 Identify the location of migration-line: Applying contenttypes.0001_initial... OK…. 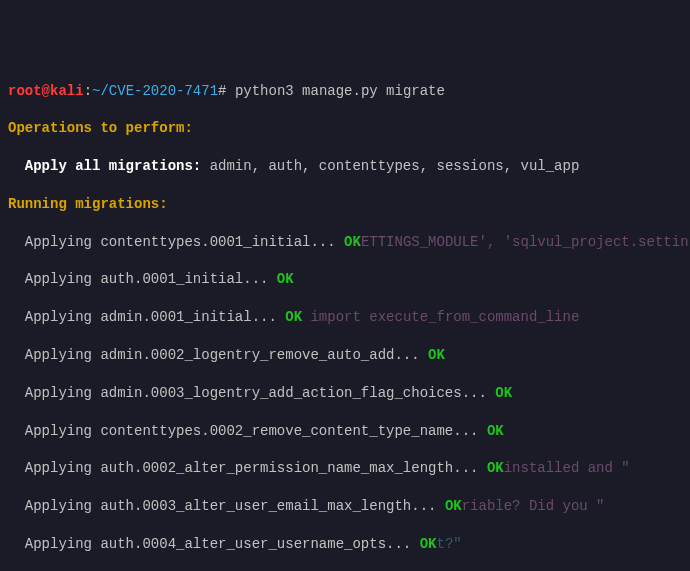
(345, 242).